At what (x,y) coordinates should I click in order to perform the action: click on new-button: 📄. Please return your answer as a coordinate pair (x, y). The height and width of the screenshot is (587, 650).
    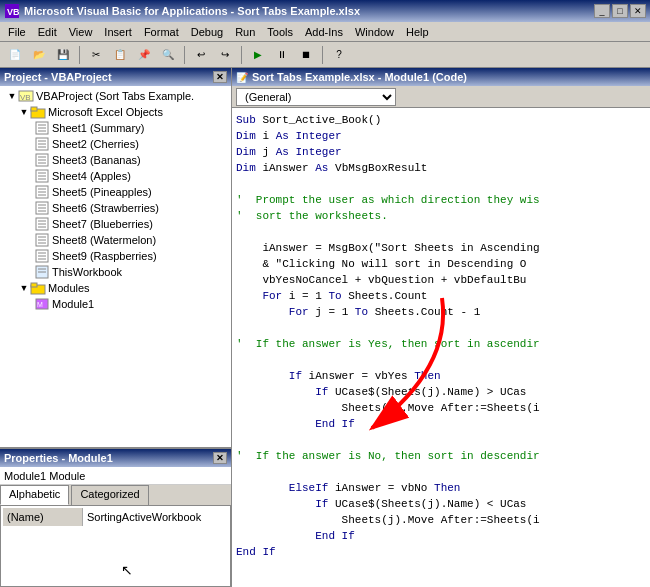
    Looking at the image, I should click on (15, 55).